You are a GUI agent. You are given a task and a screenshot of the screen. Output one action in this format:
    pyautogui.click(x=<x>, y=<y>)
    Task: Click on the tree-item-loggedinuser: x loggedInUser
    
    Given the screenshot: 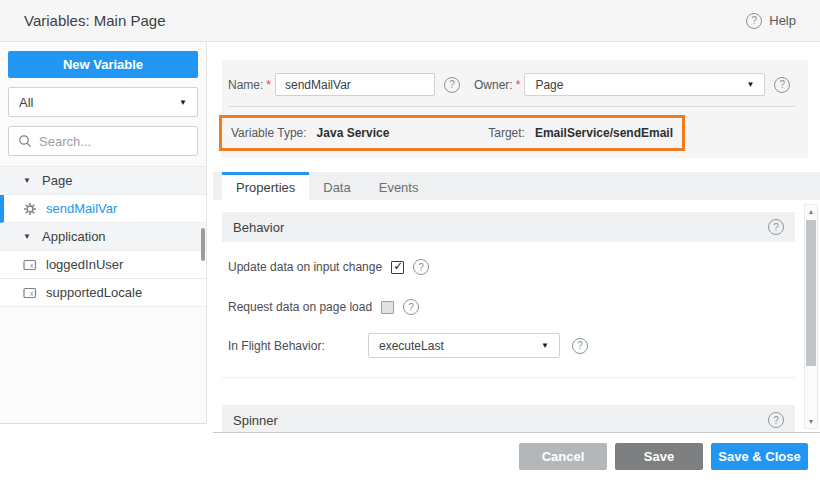 What is the action you would take?
    pyautogui.click(x=103, y=265)
    